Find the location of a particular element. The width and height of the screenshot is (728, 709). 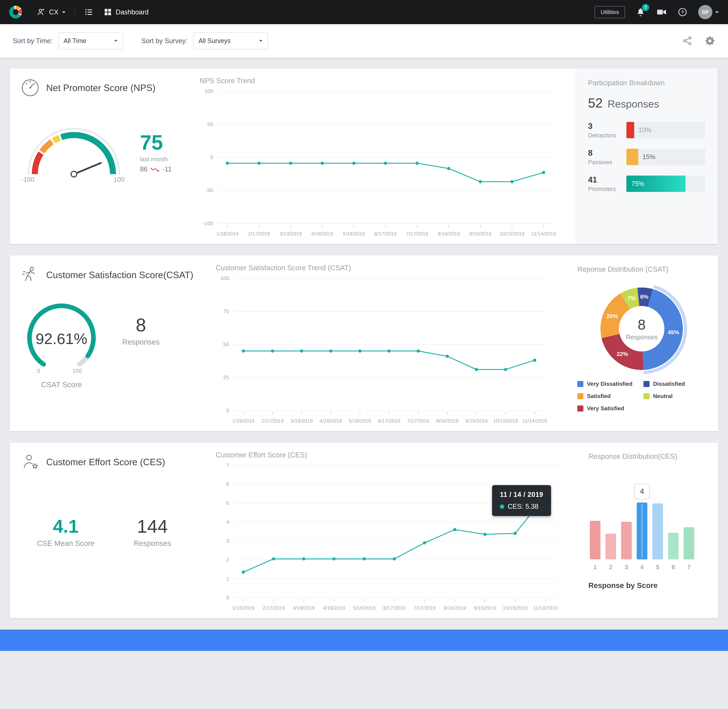

bar-column: 6 is located at coordinates (673, 552).